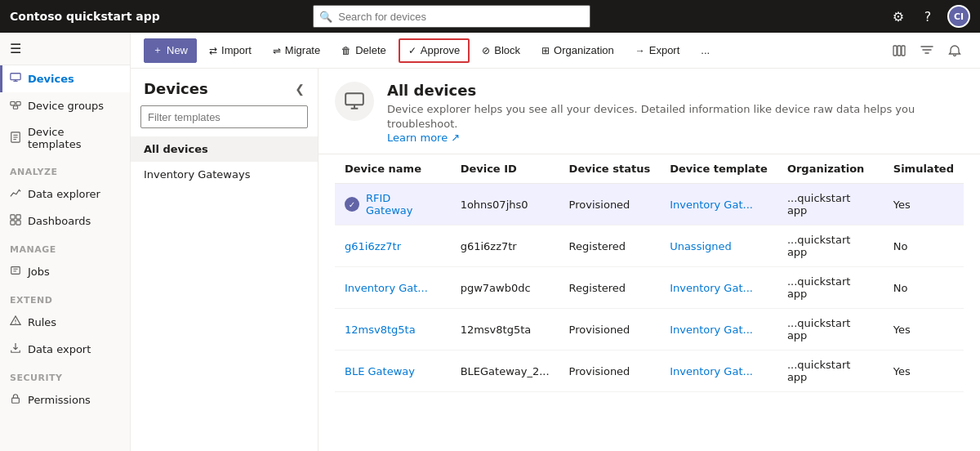  I want to click on device-name-link: BLE Gateway, so click(380, 371).